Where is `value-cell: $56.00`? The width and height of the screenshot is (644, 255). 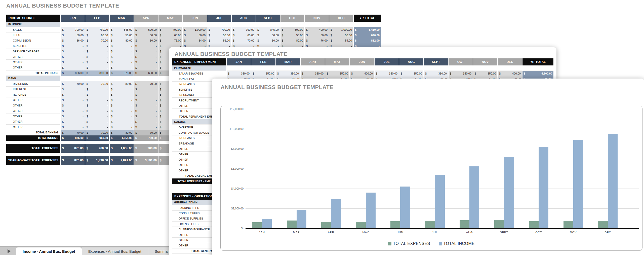 value-cell: $56.00 is located at coordinates (219, 41).